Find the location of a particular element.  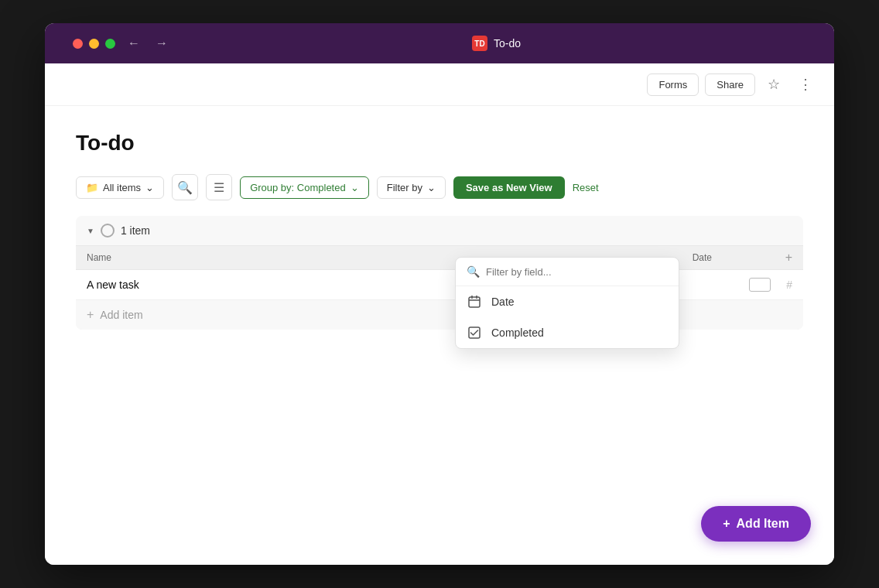

add-column-button: + is located at coordinates (789, 258).